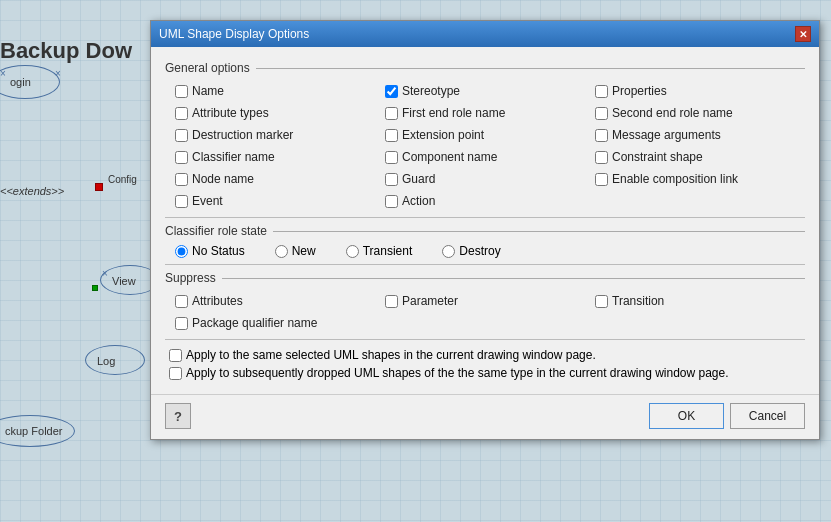  Describe the element at coordinates (124, 281) in the screenshot. I see `bg-node-view: View` at that location.